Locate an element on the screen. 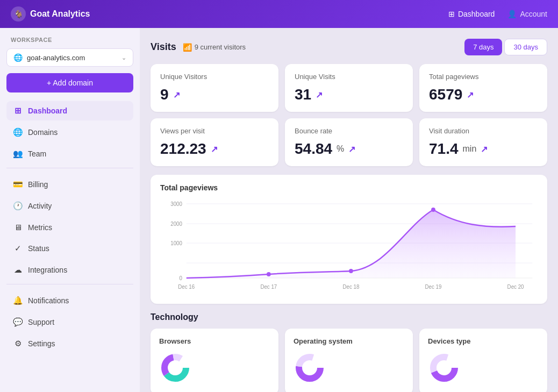 This screenshot has width=558, height=392. tech-card-browsers: Browsers is located at coordinates (214, 360).